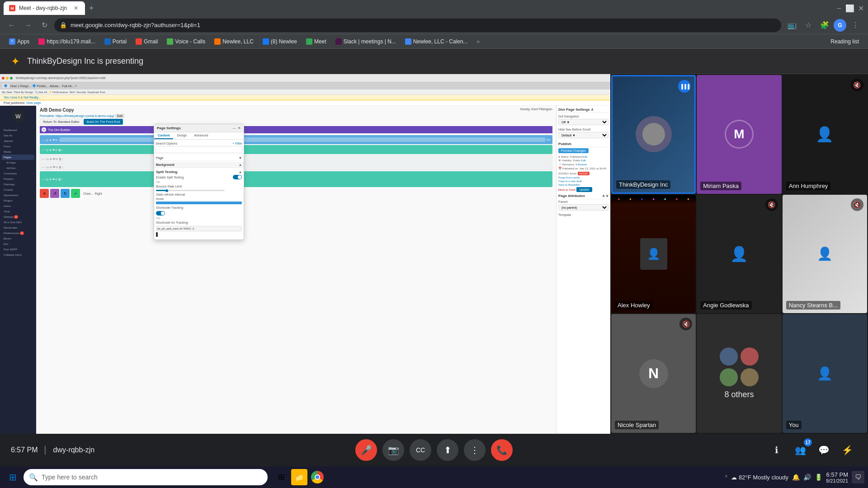  I want to click on wp-edit-btn: Edit, so click(120, 116).